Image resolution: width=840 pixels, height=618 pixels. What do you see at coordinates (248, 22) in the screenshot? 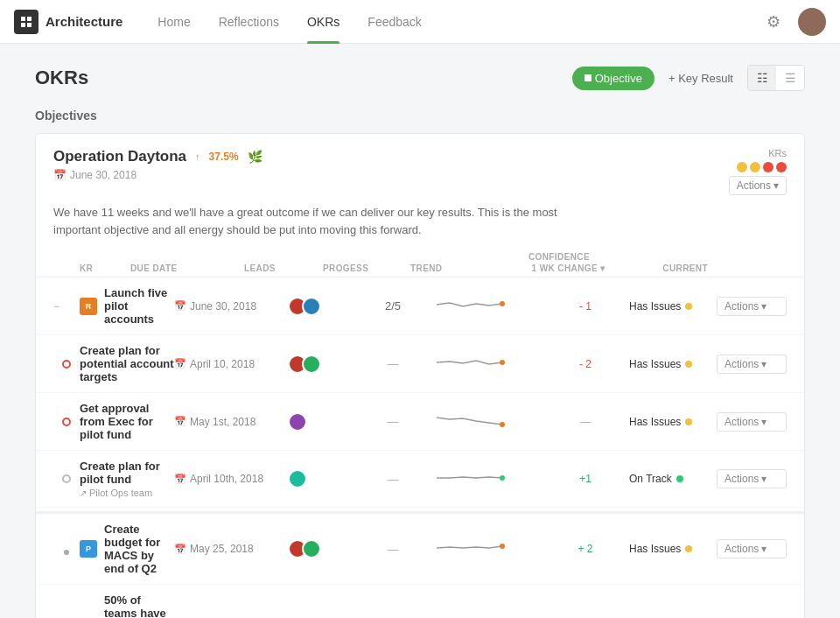
I see `nav-reflections: Reflections` at bounding box center [248, 22].